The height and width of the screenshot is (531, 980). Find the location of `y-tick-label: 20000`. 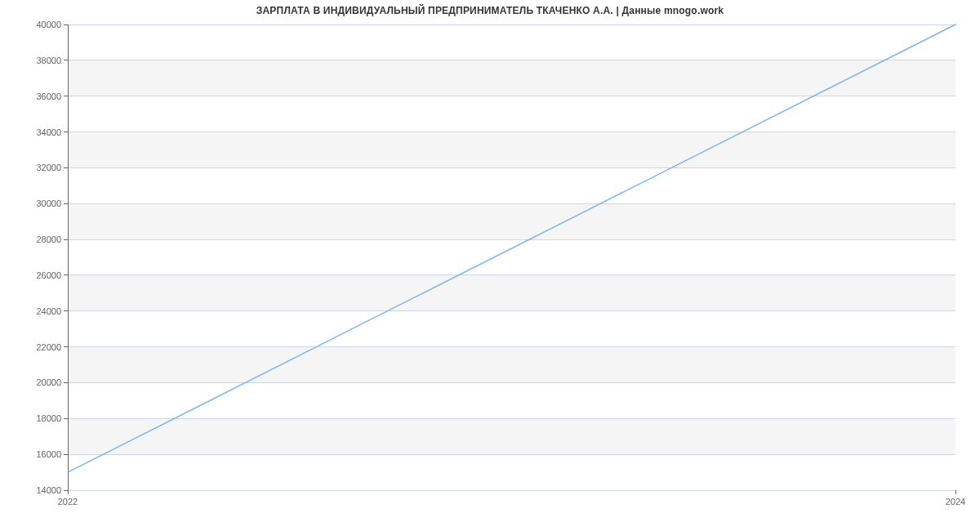

y-tick-label: 20000 is located at coordinates (49, 382).